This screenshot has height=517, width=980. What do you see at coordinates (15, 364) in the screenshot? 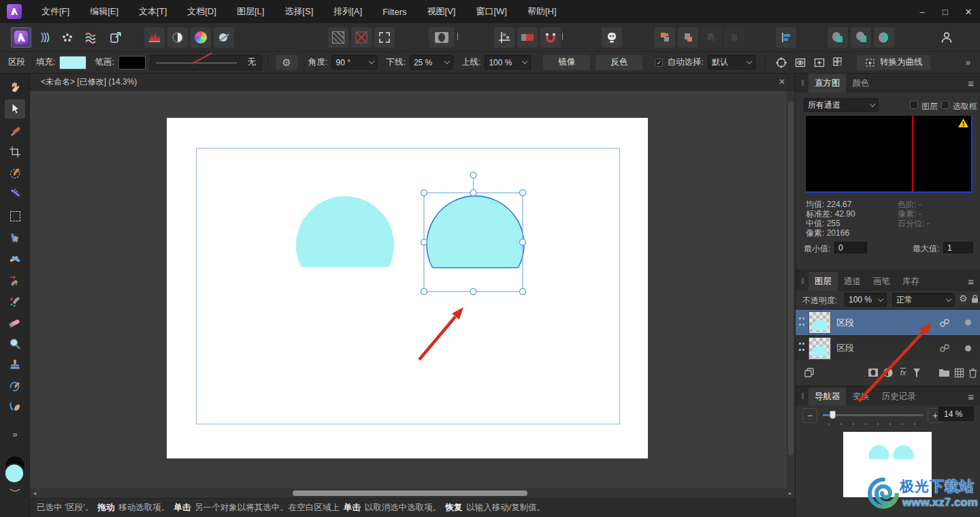
I see `clone-stamp-tool` at bounding box center [15, 364].